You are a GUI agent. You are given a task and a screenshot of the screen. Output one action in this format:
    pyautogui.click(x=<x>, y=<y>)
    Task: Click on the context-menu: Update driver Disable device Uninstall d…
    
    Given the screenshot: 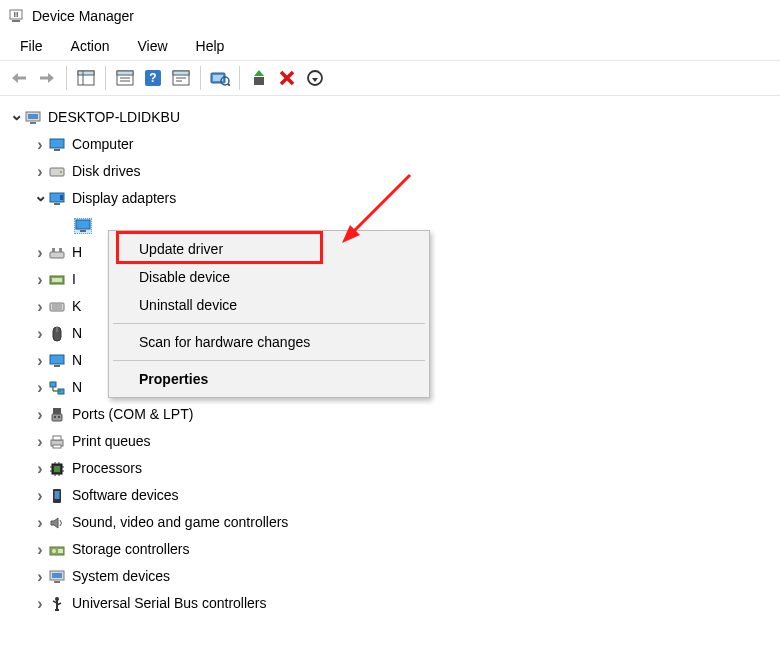 What is the action you would take?
    pyautogui.click(x=269, y=314)
    